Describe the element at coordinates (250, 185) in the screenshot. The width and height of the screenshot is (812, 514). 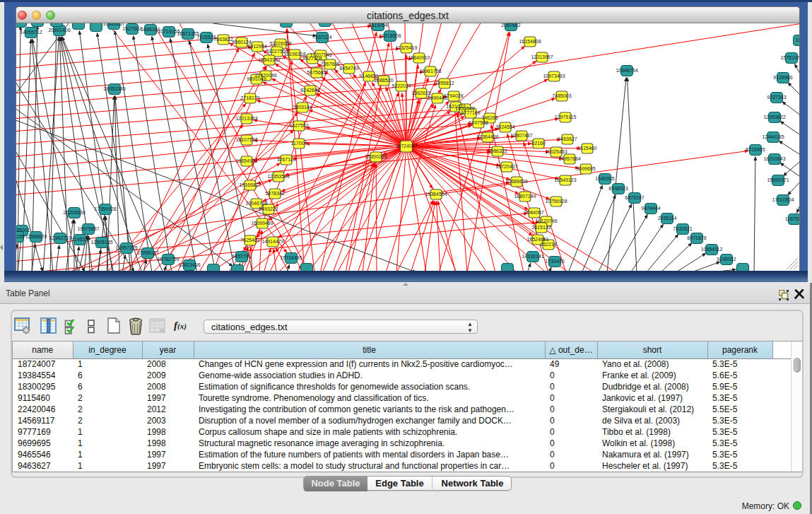
I see `svg-text: 19166827` at that location.